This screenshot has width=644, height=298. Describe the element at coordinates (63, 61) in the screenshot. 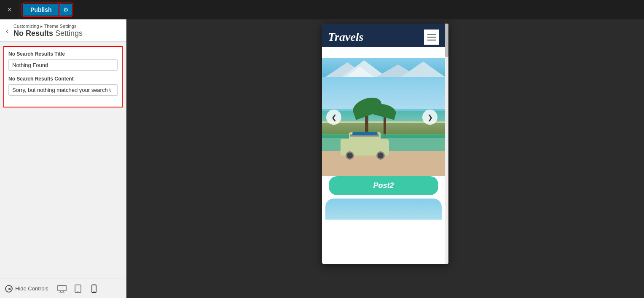

I see `title-field-group: No Search Results Title` at that location.